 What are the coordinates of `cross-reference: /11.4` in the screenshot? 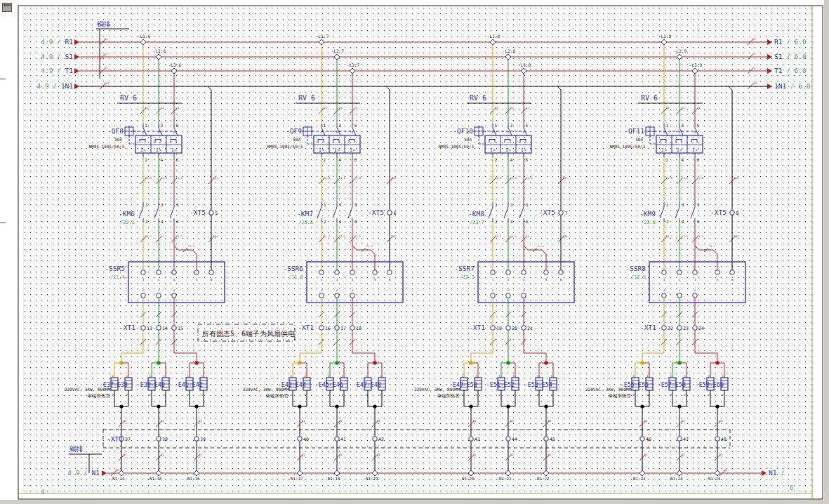 It's located at (118, 277).